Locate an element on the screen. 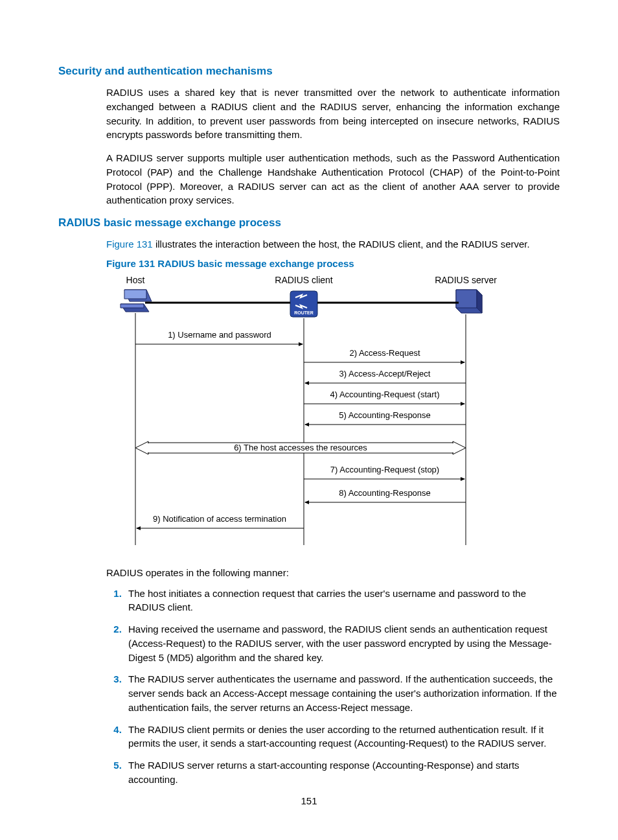 The image size is (618, 840). list-item: The RADIUS server authenticates the user… is located at coordinates (342, 694).